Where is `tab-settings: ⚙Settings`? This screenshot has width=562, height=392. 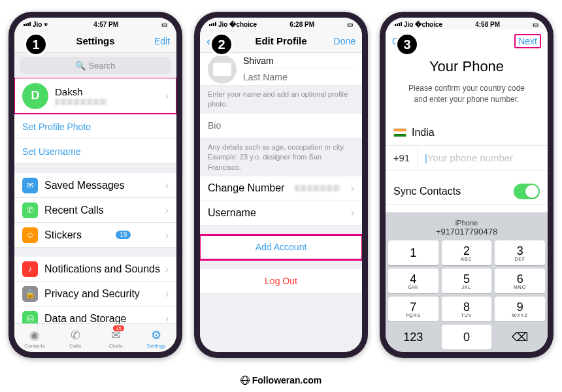
tab-settings: ⚙Settings is located at coordinates (156, 338).